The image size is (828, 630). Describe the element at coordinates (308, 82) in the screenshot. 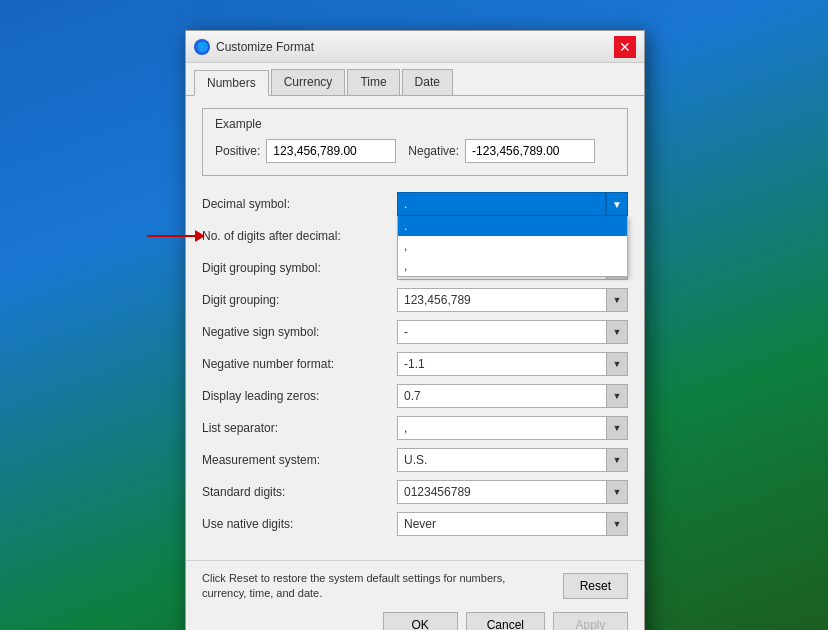

I see `tab-currency: Currency` at that location.